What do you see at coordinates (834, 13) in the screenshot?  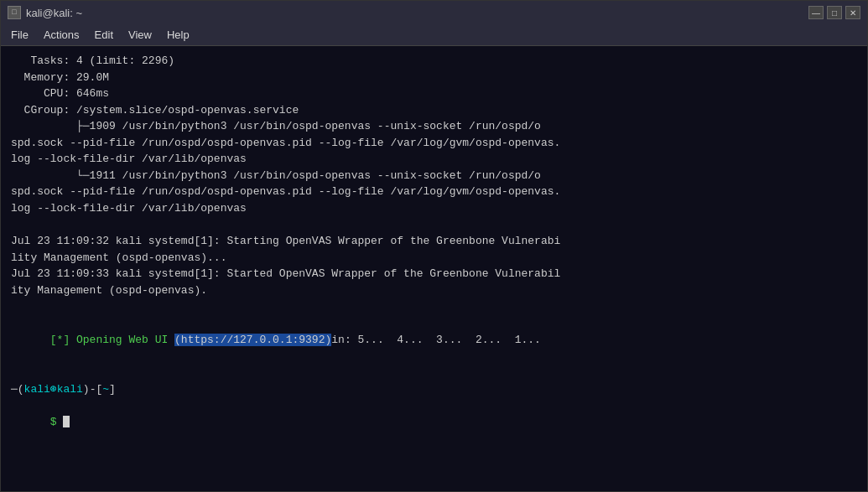 I see `restore-button: □` at bounding box center [834, 13].